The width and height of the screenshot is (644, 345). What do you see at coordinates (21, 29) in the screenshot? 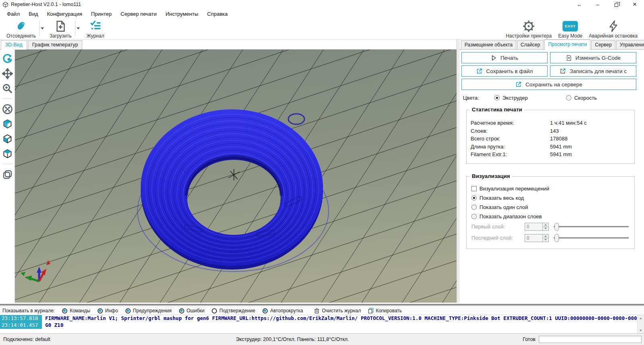
I see `disconnect-button: Отсоединить` at bounding box center [21, 29].